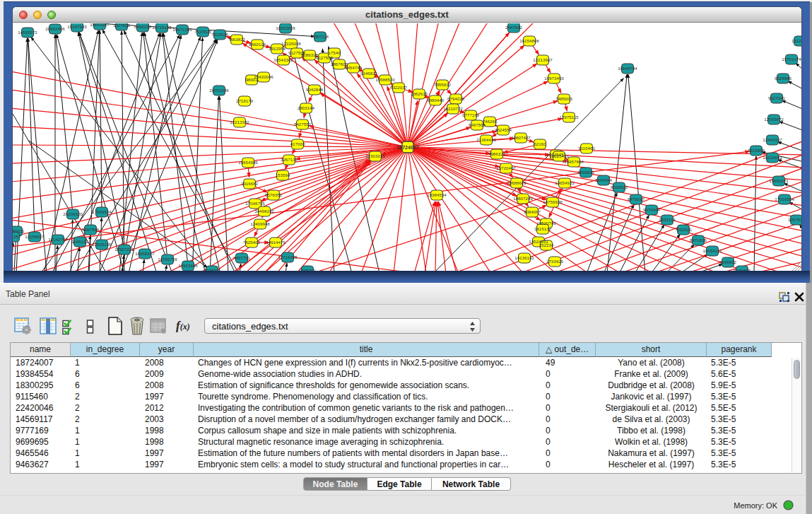 The width and height of the screenshot is (812, 514). Describe the element at coordinates (407, 147) in the screenshot. I see `svg-text: 18724007` at that location.